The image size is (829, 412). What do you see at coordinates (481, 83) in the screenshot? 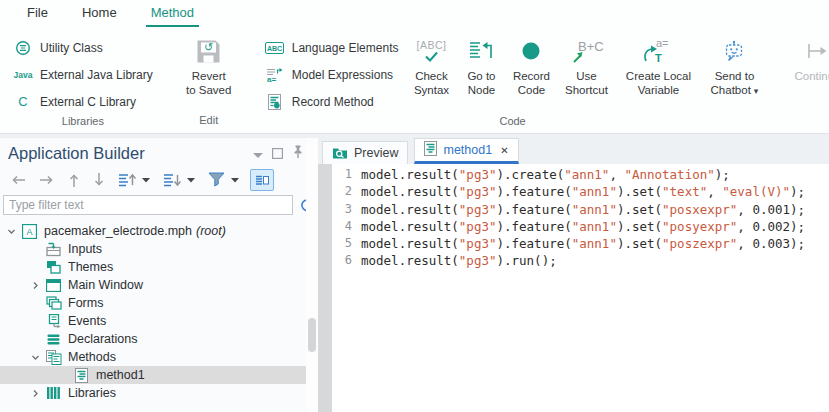
I see `go-to-node-label: Go toNode` at bounding box center [481, 83].